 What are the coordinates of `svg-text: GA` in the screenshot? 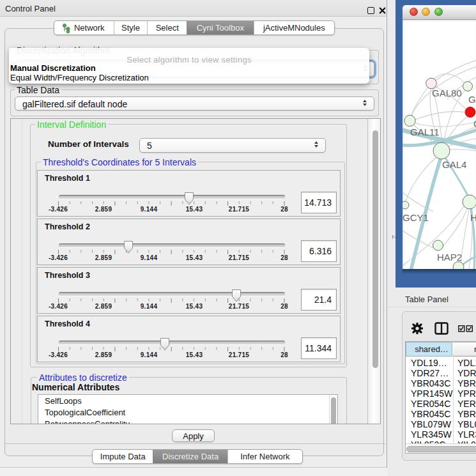 It's located at (472, 100).